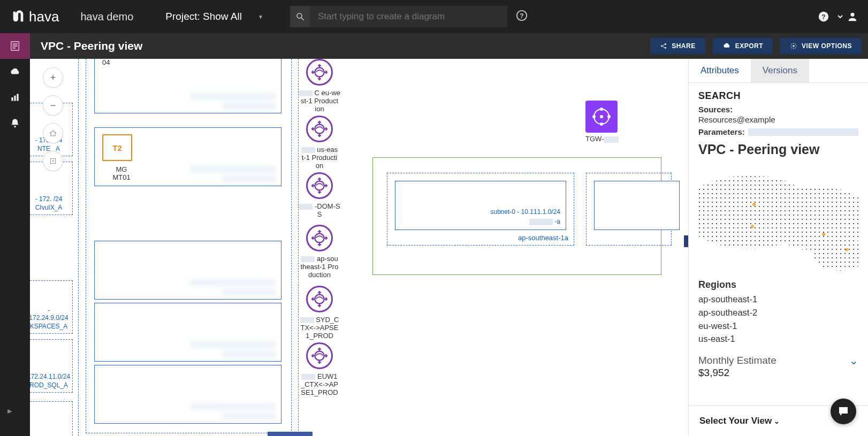  I want to click on chat-button, so click(843, 411).